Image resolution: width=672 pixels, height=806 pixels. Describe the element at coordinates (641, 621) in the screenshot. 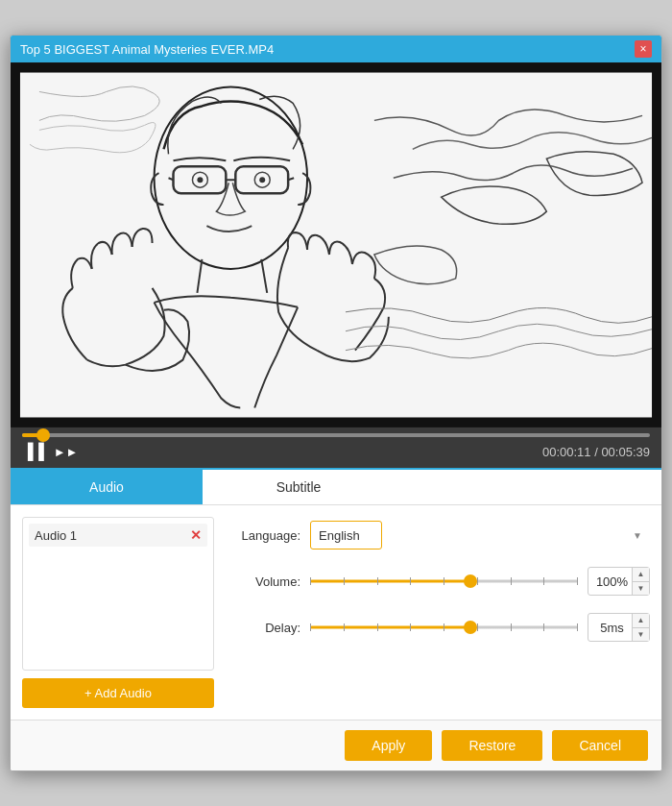

I see `delay-up: ▲` at that location.